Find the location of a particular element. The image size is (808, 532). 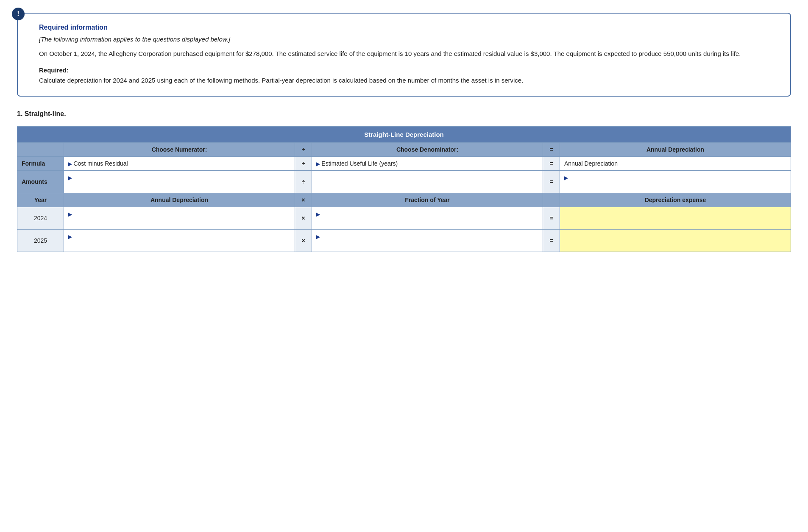

year-2024-dep-expense-cell is located at coordinates (676, 219).